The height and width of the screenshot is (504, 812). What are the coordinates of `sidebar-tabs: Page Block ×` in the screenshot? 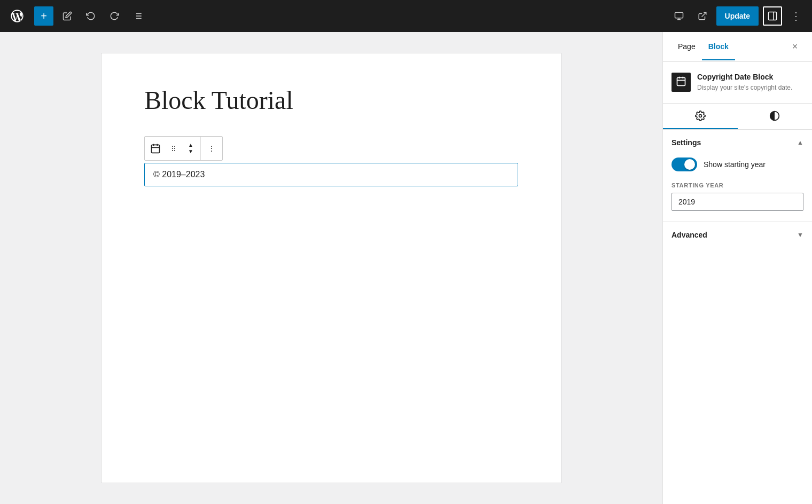 It's located at (737, 47).